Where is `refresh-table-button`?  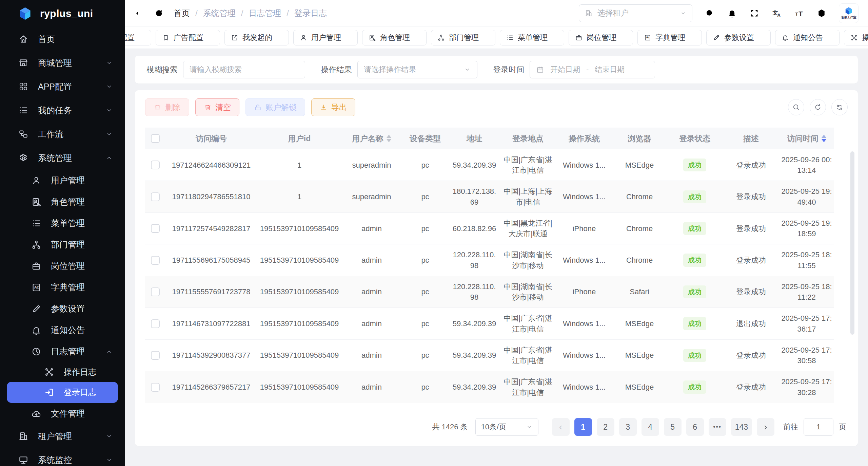
refresh-table-button is located at coordinates (818, 107).